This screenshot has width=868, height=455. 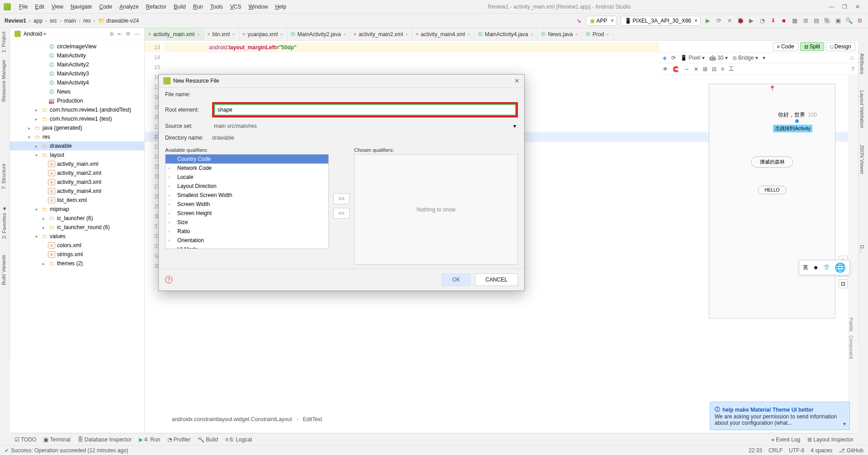 I want to click on tree-item: ▸🗀com.hnucm.review1 (test), so click(x=77, y=119).